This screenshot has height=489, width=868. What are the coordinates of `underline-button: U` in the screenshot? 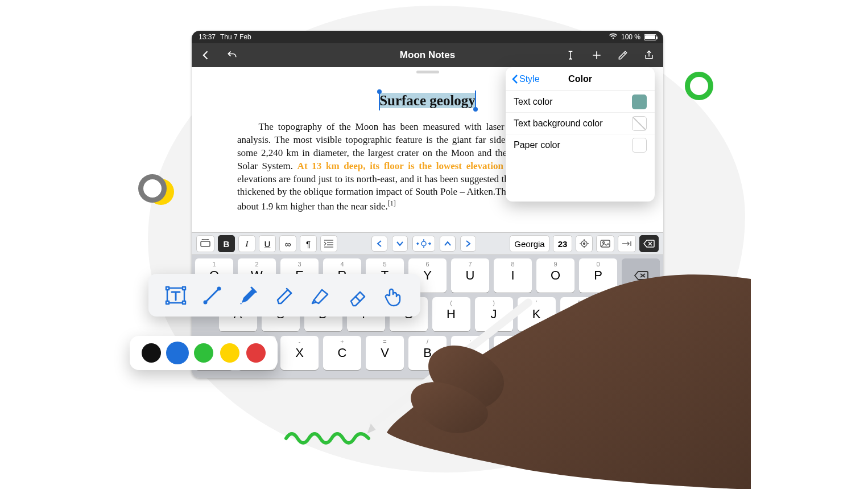 It's located at (267, 244).